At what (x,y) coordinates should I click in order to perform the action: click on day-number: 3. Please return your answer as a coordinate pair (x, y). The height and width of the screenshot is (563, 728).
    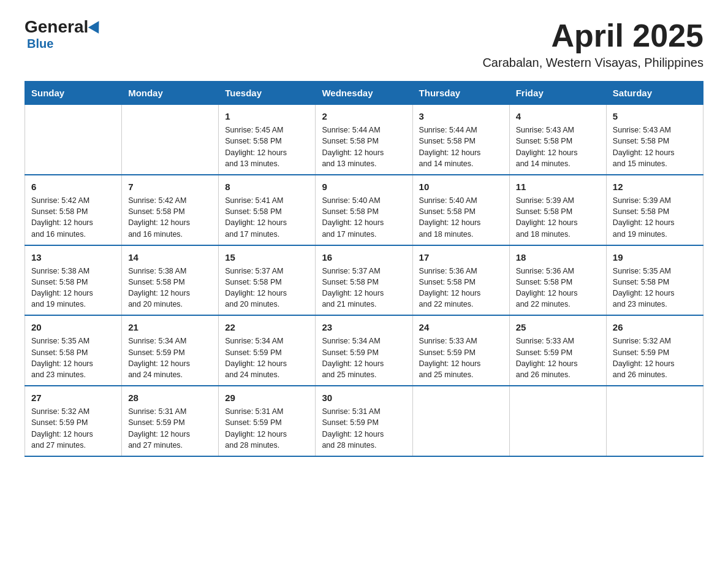
    Looking at the image, I should click on (461, 117).